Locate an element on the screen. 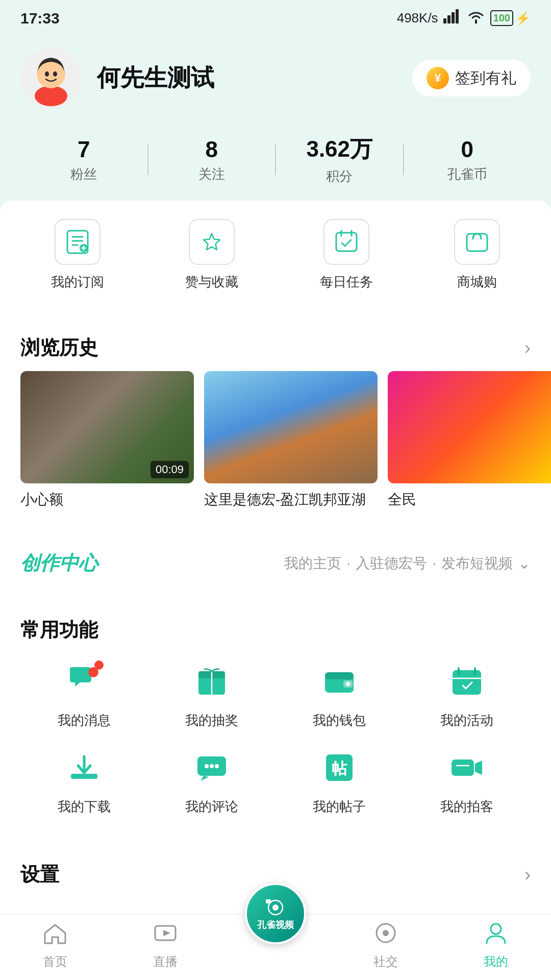 The image size is (551, 980). functions-grid: 我的消息 我的抽奖 is located at coordinates (276, 737).